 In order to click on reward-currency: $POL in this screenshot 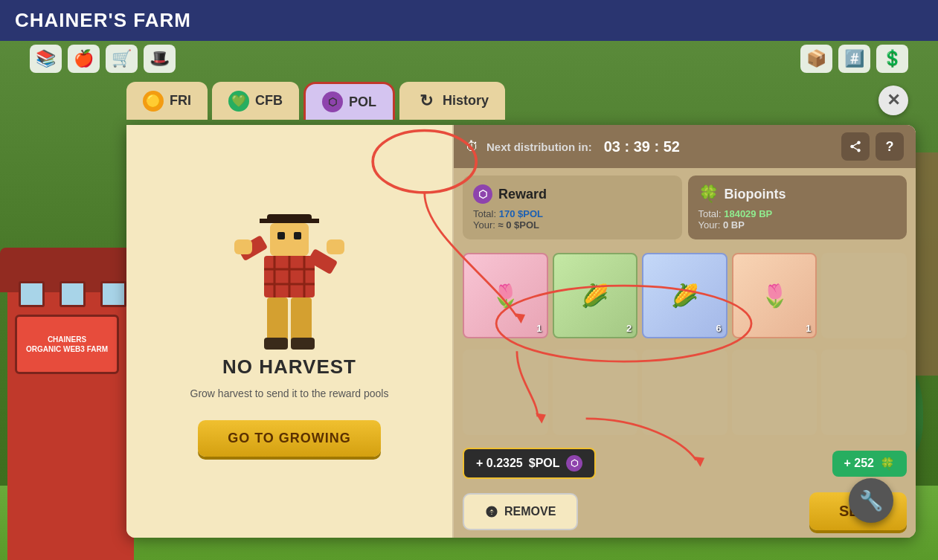, I will do `click(530, 214)`.